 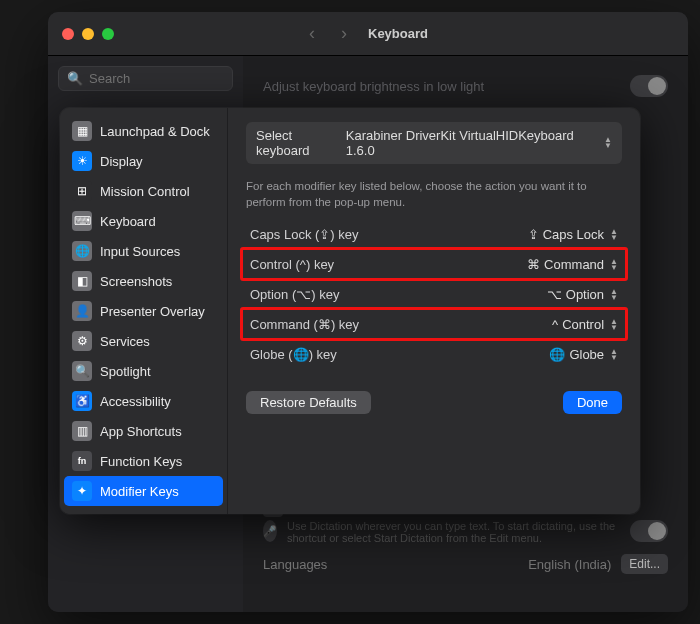 I want to click on sheet-sidebar-label: Accessibility, so click(x=136, y=402).